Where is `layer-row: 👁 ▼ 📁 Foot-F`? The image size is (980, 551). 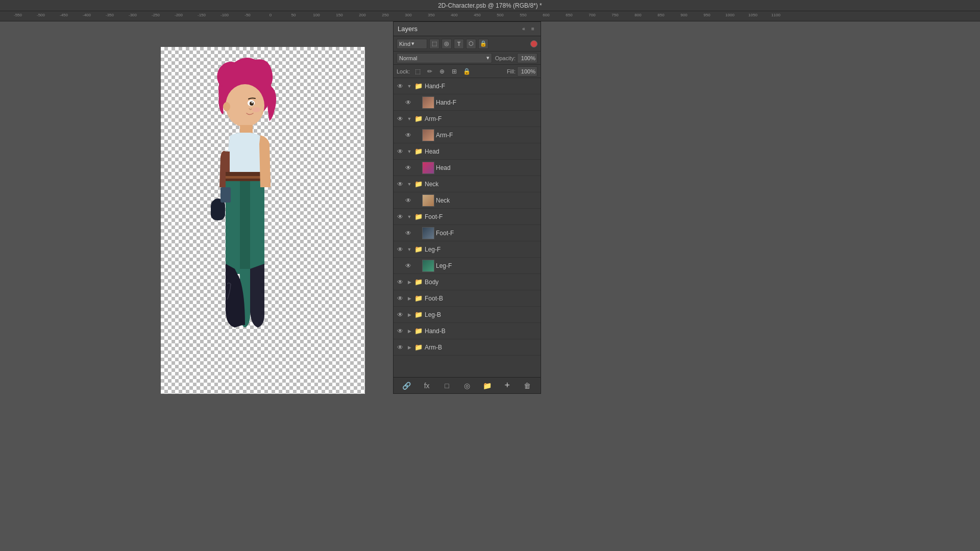 layer-row: 👁 ▼ 📁 Foot-F is located at coordinates (467, 217).